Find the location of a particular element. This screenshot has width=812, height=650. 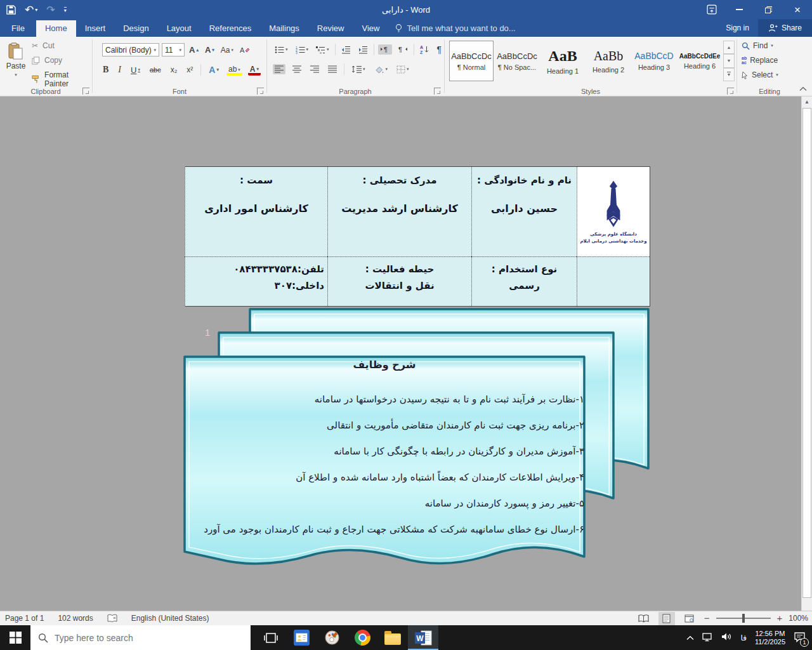

borders-button: ▾ is located at coordinates (403, 70).